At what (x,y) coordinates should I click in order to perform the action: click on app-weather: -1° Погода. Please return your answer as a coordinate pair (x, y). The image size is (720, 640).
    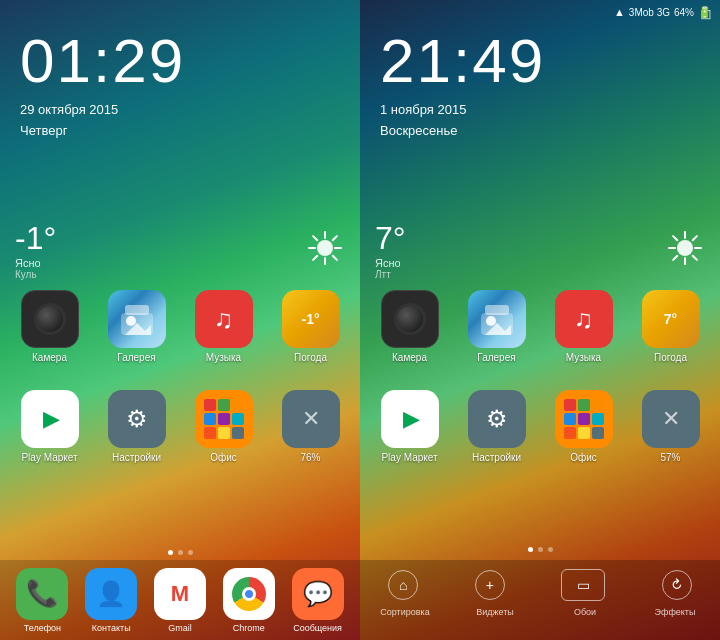
    Looking at the image, I should click on (310, 326).